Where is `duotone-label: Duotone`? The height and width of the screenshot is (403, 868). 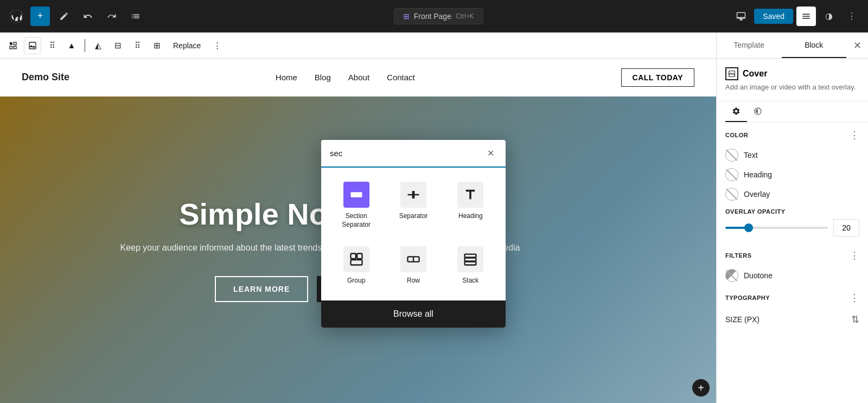
duotone-label: Duotone is located at coordinates (758, 276).